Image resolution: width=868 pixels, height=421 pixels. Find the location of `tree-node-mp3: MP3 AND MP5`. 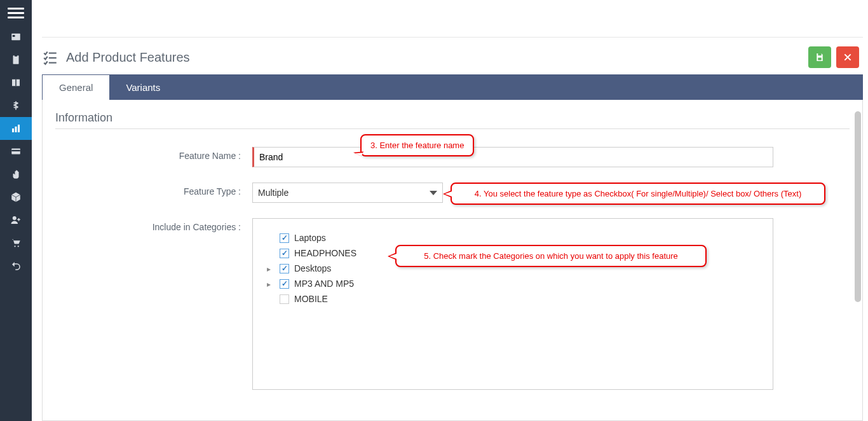

tree-node-mp3: MP3 AND MP5 is located at coordinates (513, 284).